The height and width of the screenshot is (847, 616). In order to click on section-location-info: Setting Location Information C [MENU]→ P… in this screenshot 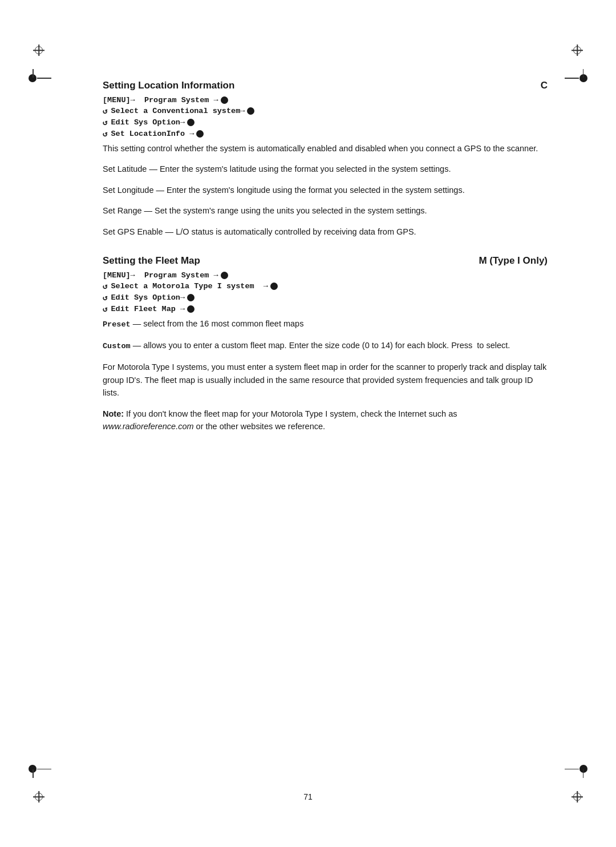, I will do `click(325, 159)`.